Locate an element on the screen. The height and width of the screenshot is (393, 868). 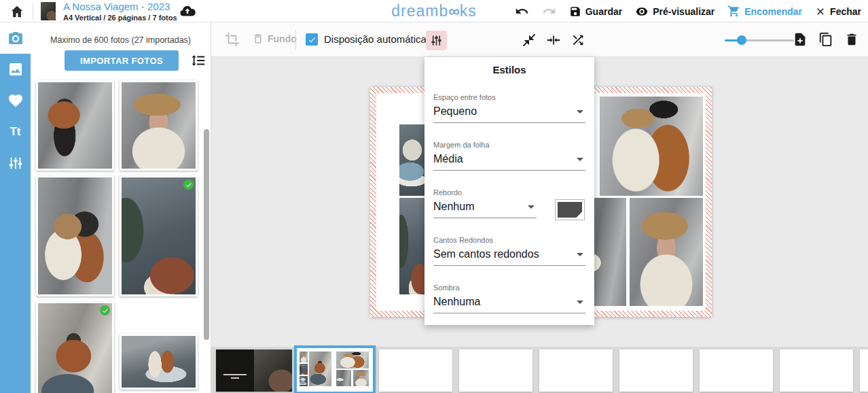
photo-thumbnail-lake-portrait is located at coordinates (159, 236).